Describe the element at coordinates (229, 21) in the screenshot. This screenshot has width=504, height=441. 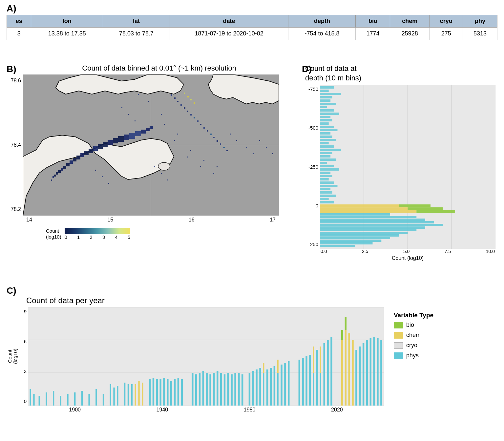
I see `table-header-date: date` at that location.